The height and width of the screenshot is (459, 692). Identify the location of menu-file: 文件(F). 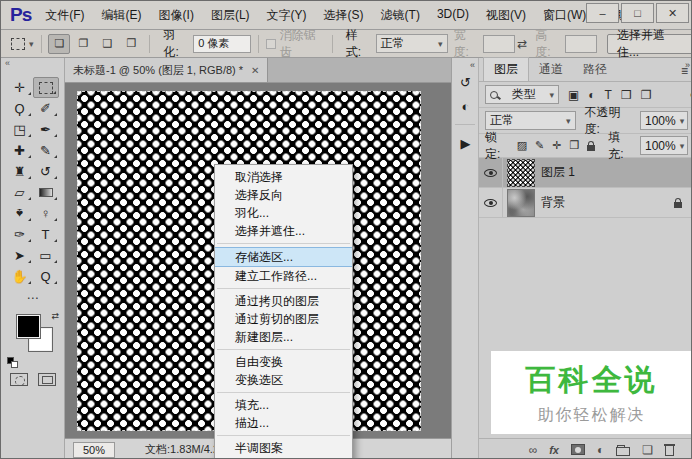
(64, 16).